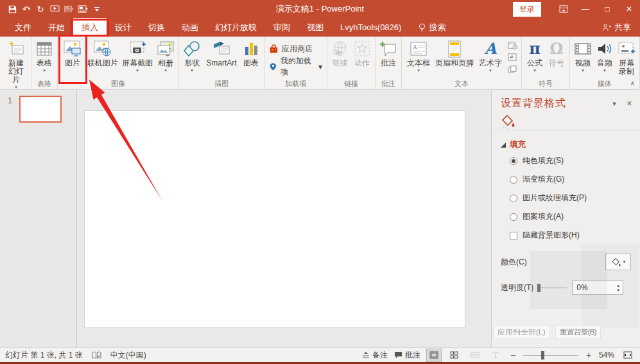  I want to click on header-footer-button: 页眉和页脚, so click(454, 53).